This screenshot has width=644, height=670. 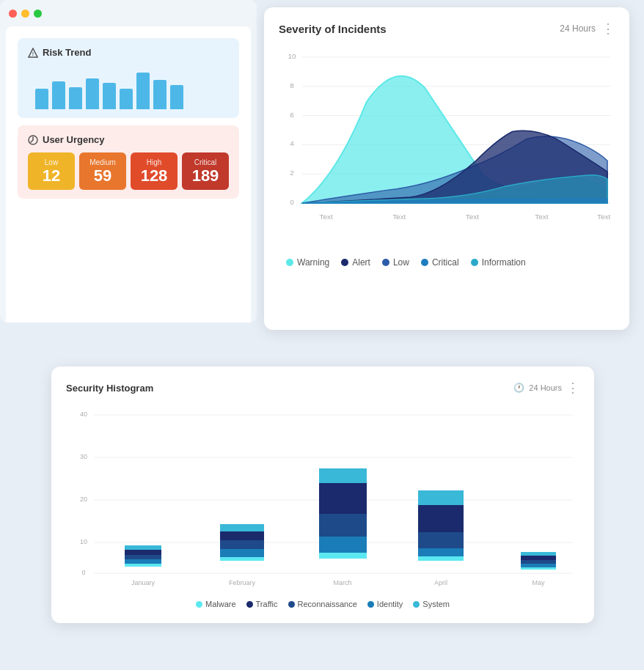 I want to click on svg-text: 30, so click(x=84, y=457).